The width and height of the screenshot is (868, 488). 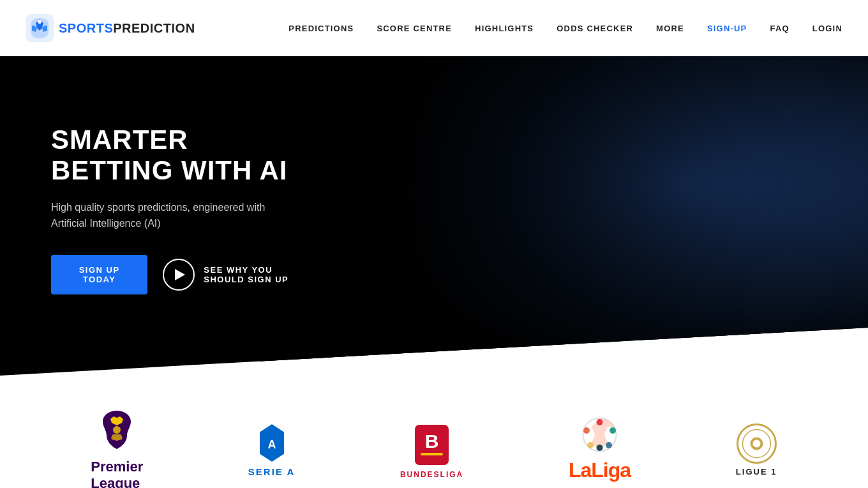 I want to click on hero-subtitle: High quality sports predictions, enginee…, so click(x=172, y=216).